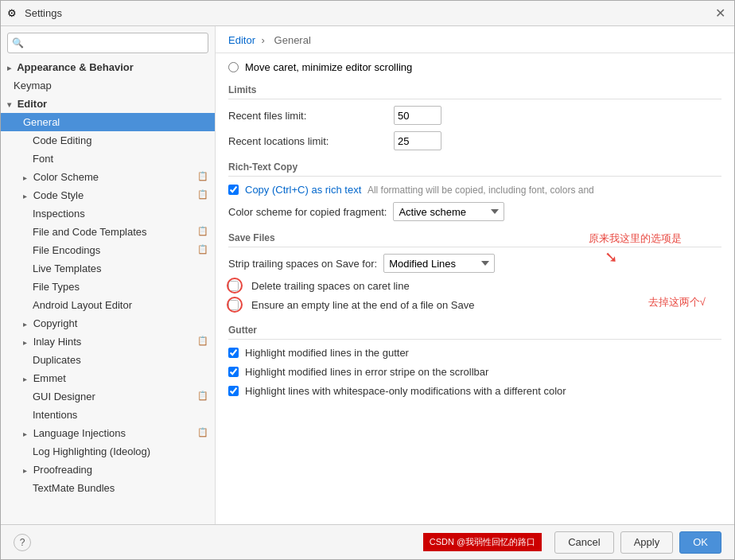 This screenshot has width=735, height=560. Describe the element at coordinates (108, 379) in the screenshot. I see `sidebar-item-emmet: ▸ Emmet` at that location.